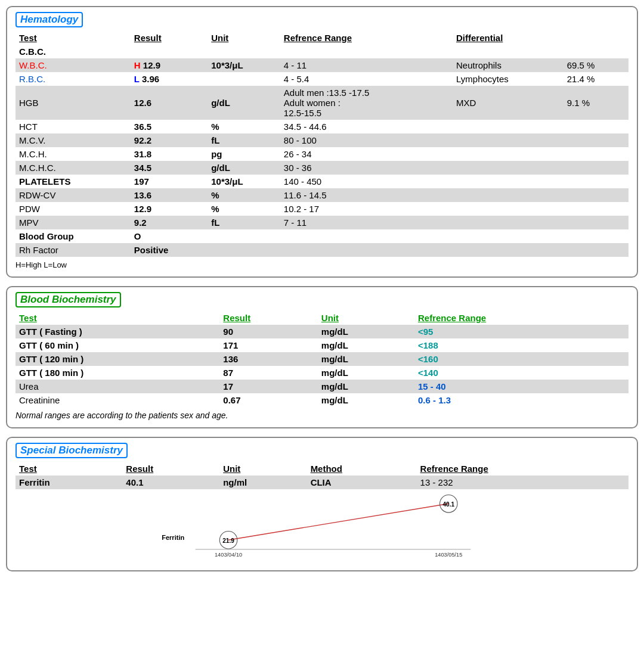 Image resolution: width=644 pixels, height=665 pixels. Describe the element at coordinates (322, 236) in the screenshot. I see `table-row: Blood GroupO` at that location.